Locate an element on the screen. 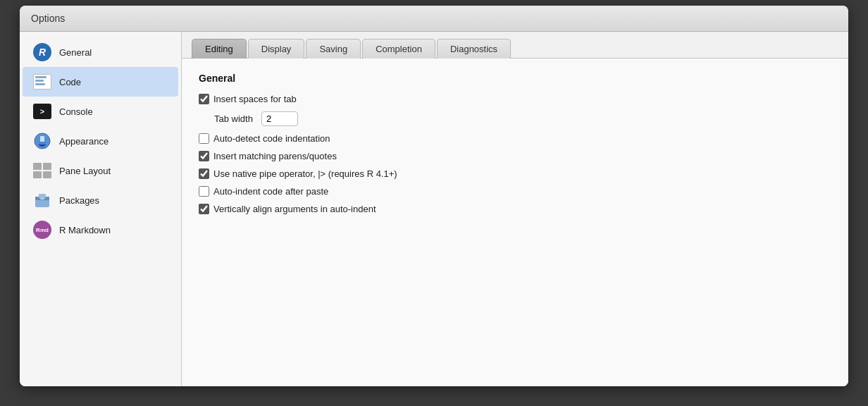 The width and height of the screenshot is (868, 406). option-row-auto-detect: Auto-detect code indentation is located at coordinates (515, 138).